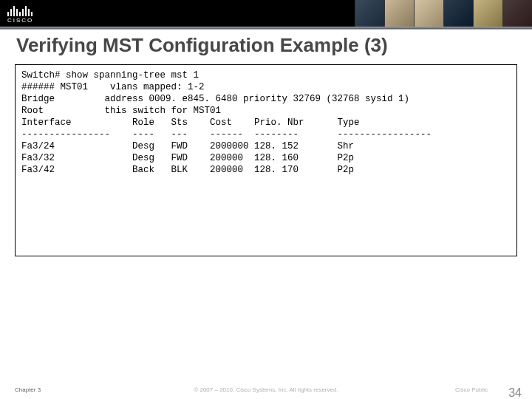 The width and height of the screenshot is (532, 399). What do you see at coordinates (21, 10) in the screenshot?
I see `cisco-logo-bars` at bounding box center [21, 10].